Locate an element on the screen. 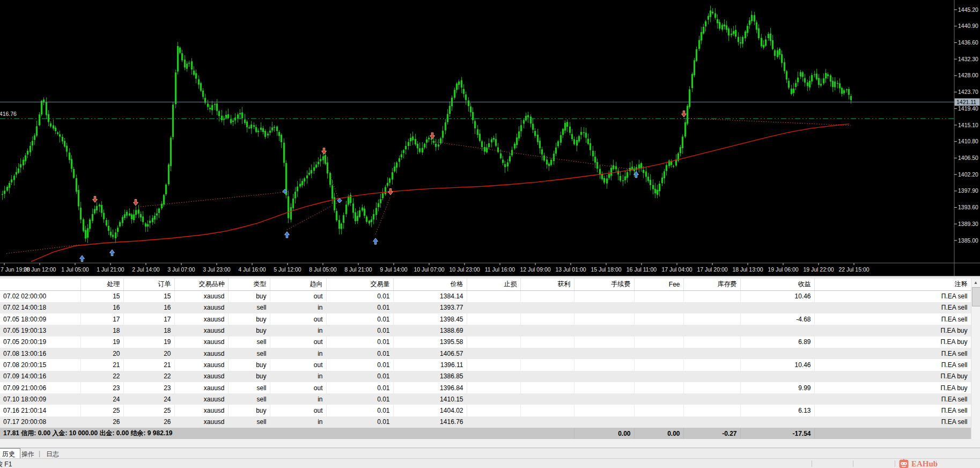  column-header-交易品种: 交易品种 is located at coordinates (201, 284).